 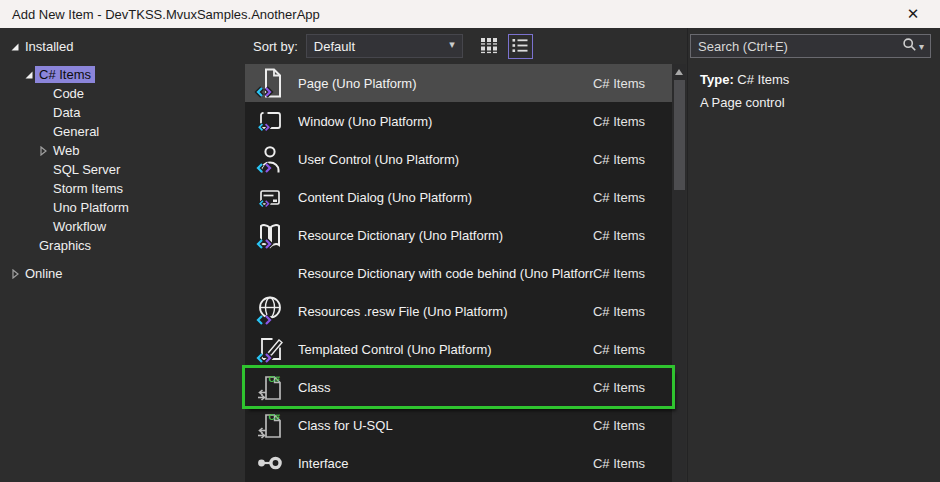 I want to click on close-button: ✕, so click(x=913, y=14).